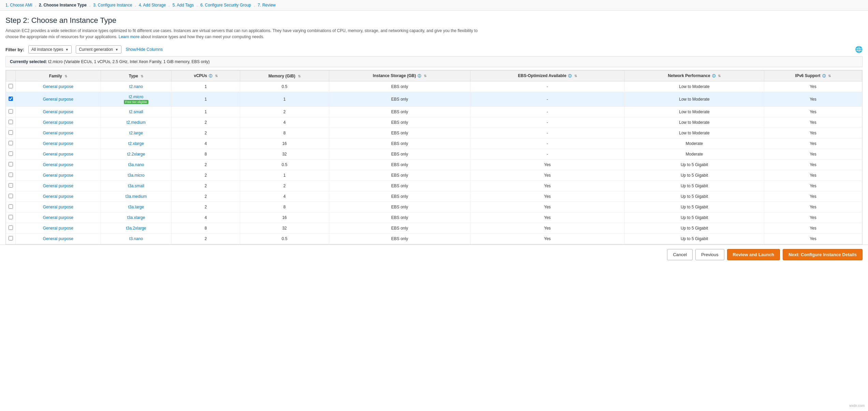 The width and height of the screenshot is (868, 411). Describe the element at coordinates (136, 229) in the screenshot. I see `type-cell: t3a.2xlarge` at that location.